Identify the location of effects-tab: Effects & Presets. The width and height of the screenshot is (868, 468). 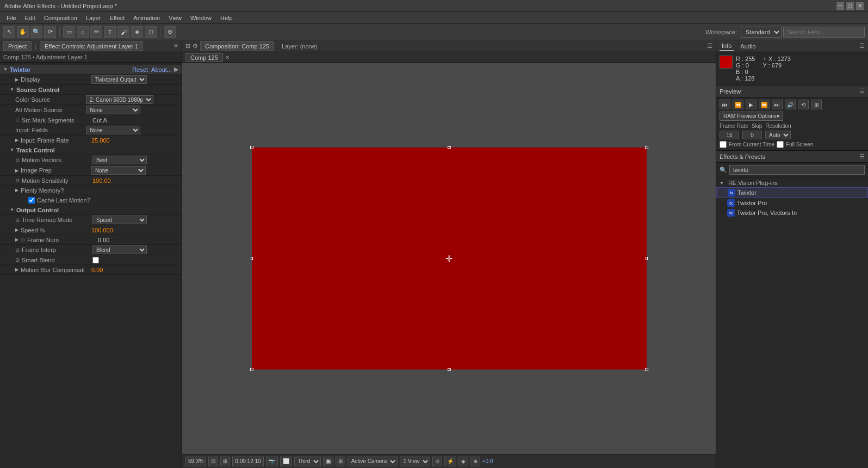
(742, 157).